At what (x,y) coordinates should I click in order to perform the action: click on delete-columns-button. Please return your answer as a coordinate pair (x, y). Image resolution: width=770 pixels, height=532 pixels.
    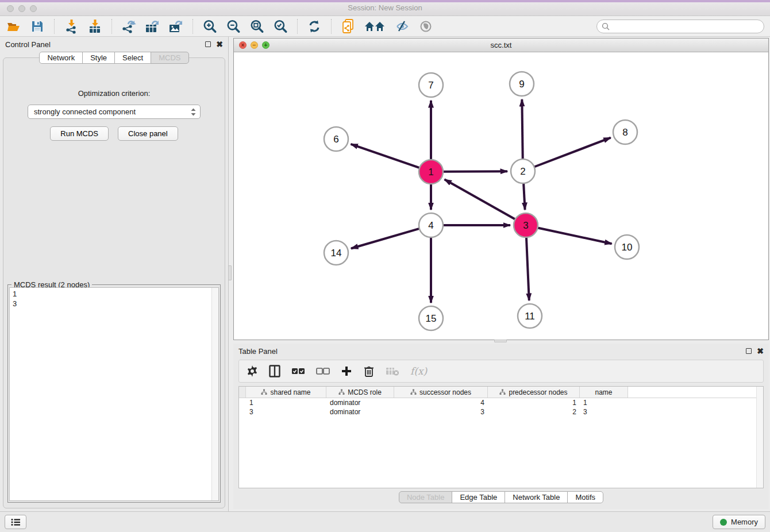
    Looking at the image, I should click on (369, 371).